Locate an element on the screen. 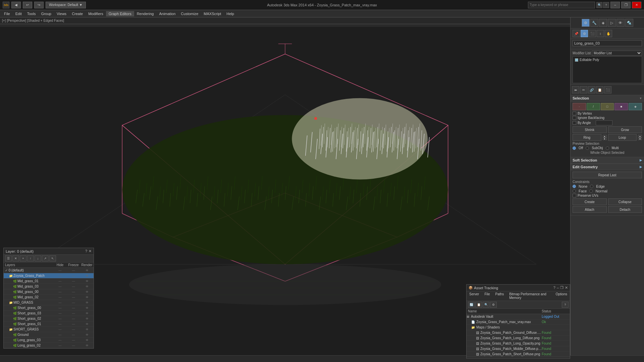 Image resolution: width=644 pixels, height=362 pixels. quick-access-btn: ◀ is located at coordinates (16, 5).